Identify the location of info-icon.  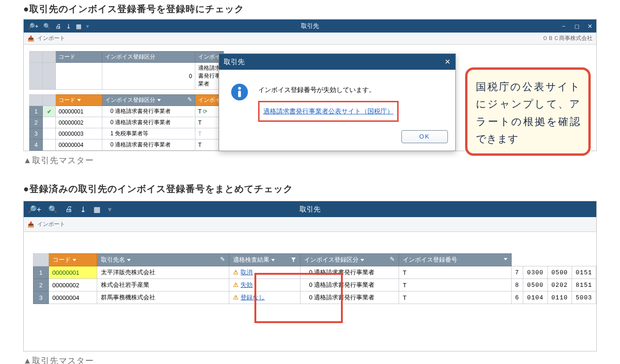
(240, 92).